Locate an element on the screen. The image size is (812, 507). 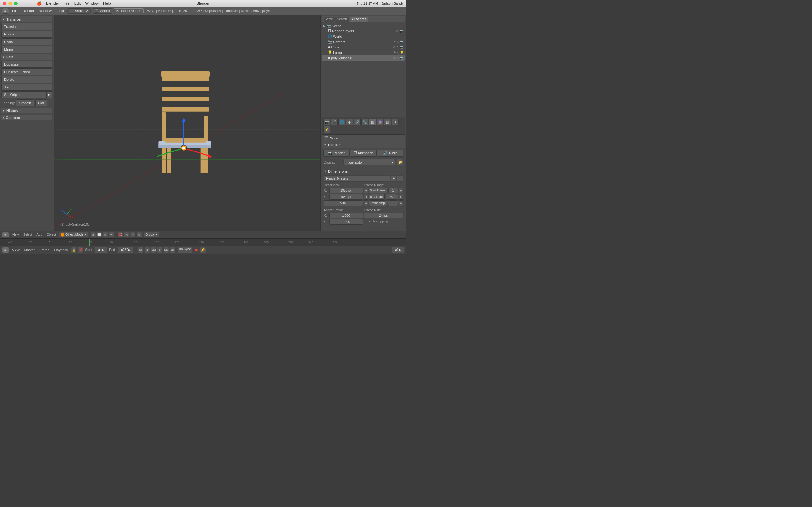
record-button: ⏺ is located at coordinates (196, 250).